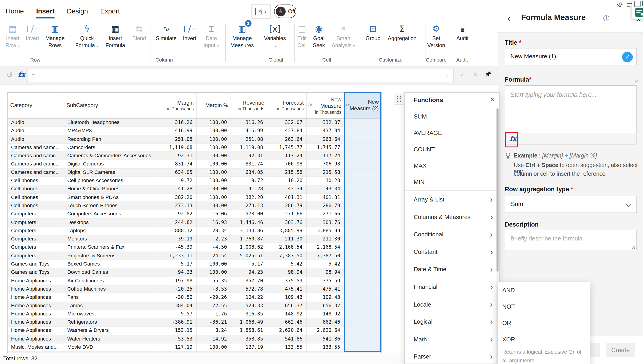 This screenshot has width=643, height=364. What do you see at coordinates (362, 106) in the screenshot?
I see `column-header: fxNew Measure (2)` at bounding box center [362, 106].